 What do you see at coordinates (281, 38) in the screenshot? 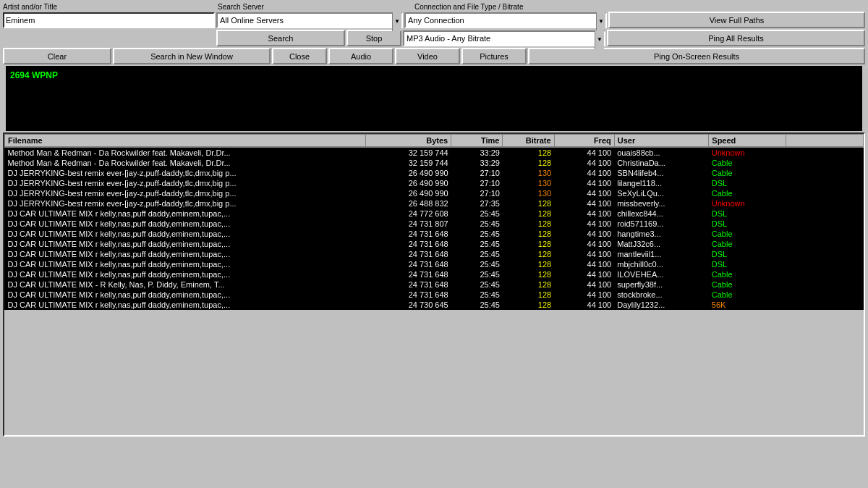
I see `search-button: Search` at bounding box center [281, 38].